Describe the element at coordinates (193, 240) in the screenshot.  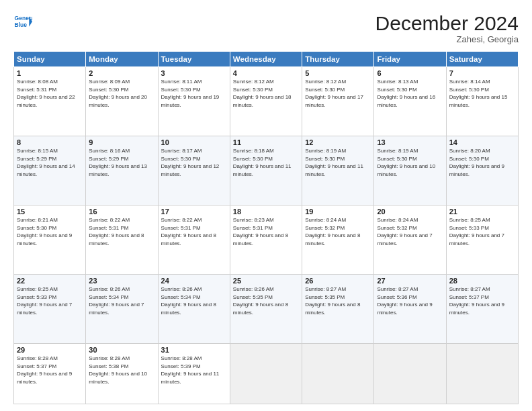
I see `calendar-cell: 17Sunrise: 8:22 AMSunset: 5:31 PMDayligh…` at that location.